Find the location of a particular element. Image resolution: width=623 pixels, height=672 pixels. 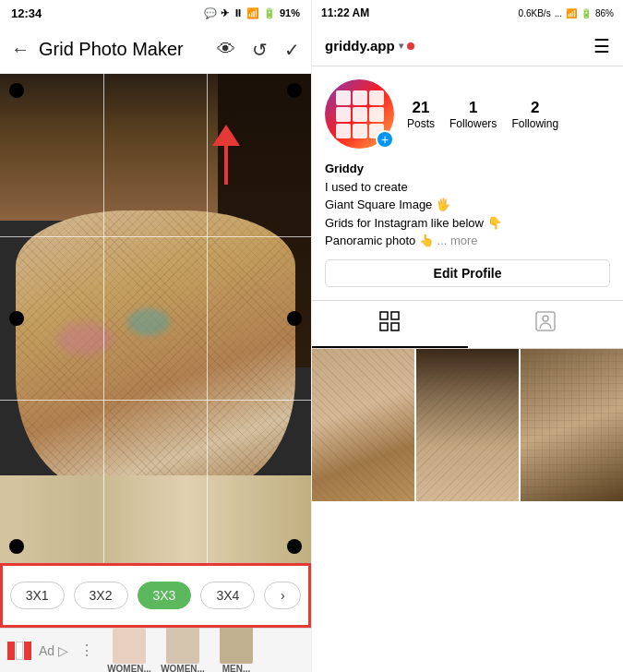

ig-followers-count: 1 is located at coordinates (473, 108).